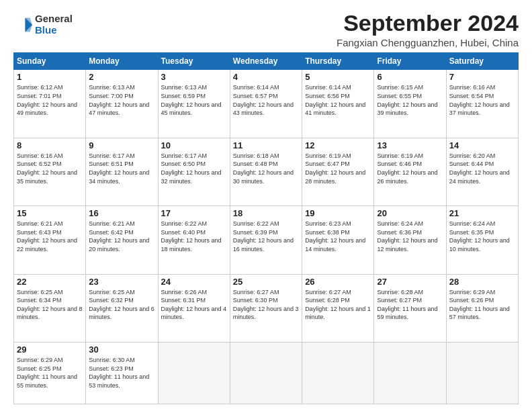 This screenshot has width=532, height=411. I want to click on calendar-day-cell: 23Sunrise: 6:25 AMSunset: 6:32 PMDayligh…, so click(122, 308).